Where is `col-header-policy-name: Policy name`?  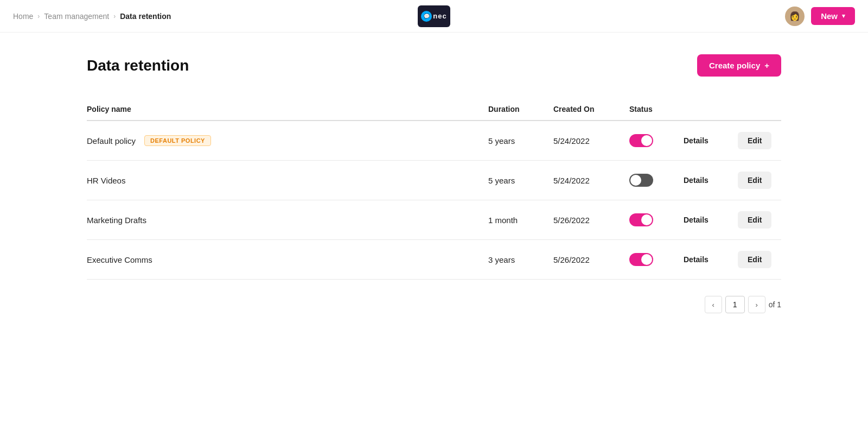
col-header-policy-name: Policy name is located at coordinates (288, 109).